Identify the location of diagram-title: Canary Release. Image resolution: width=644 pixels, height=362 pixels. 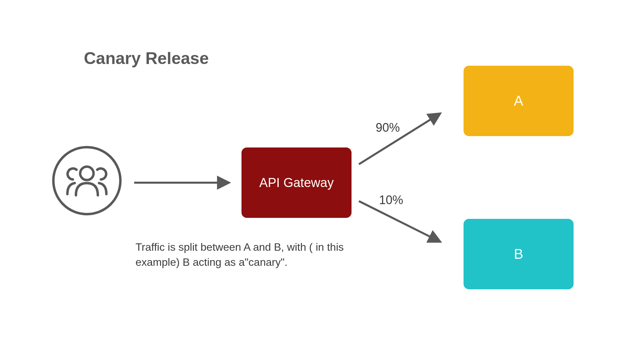
(146, 58).